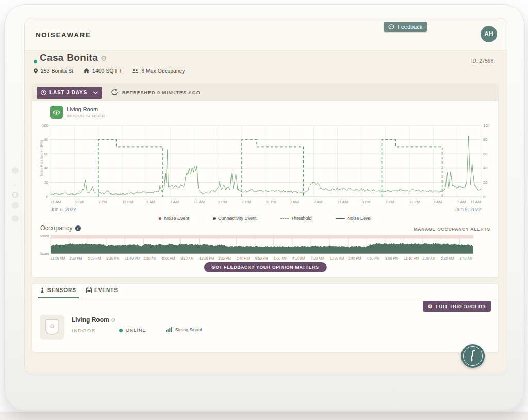 This screenshot has height=420, width=528. What do you see at coordinates (468, 209) in the screenshot?
I see `chart-date-end: Jun 9, 2022` at bounding box center [468, 209].